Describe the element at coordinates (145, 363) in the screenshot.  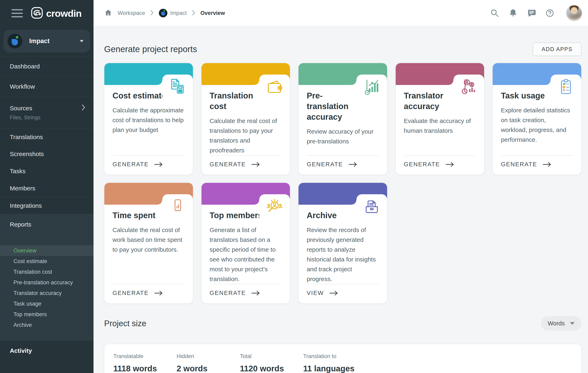
I see `stat-translatable: Translatable 1118 words 0 words in dupli…` at that location.